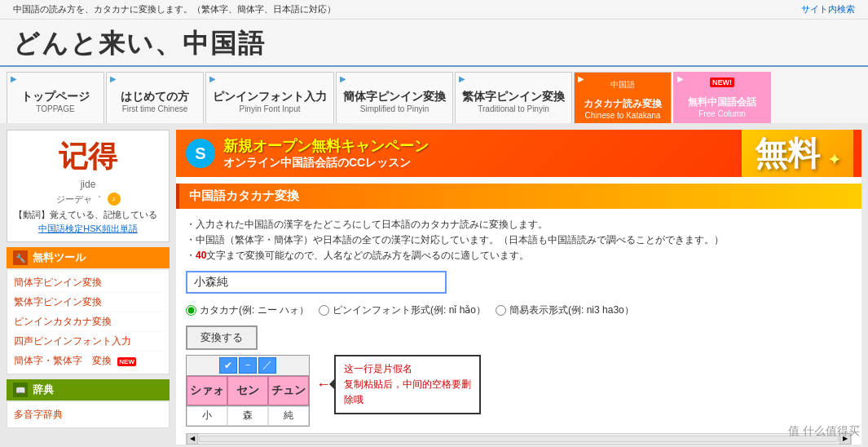  What do you see at coordinates (207, 391) in the screenshot?
I see `result-cell-0: シァォ` at bounding box center [207, 391].